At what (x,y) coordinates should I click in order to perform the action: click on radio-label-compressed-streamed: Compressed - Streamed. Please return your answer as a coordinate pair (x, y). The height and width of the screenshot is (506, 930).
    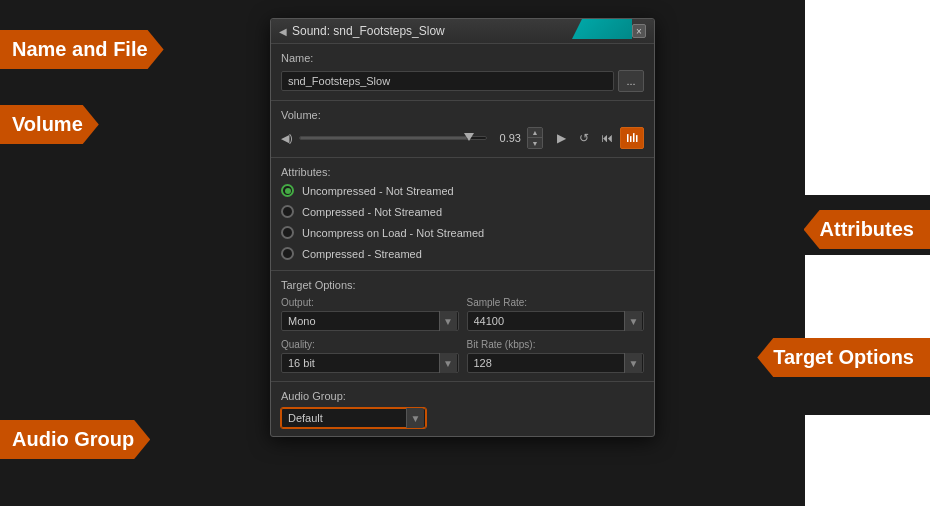
    Looking at the image, I should click on (362, 254).